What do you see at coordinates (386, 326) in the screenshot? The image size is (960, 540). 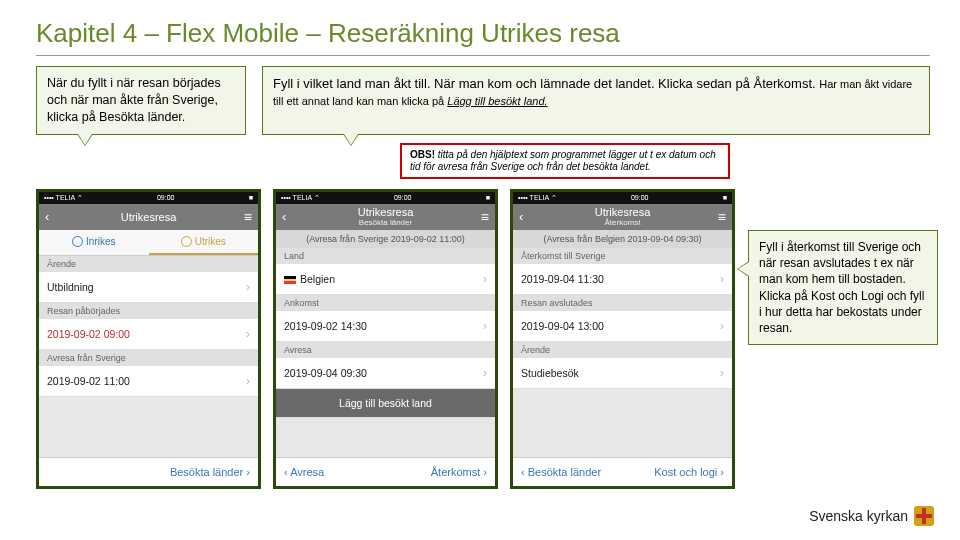 I see `row-ankomst: 2019-09-02 14:30›` at bounding box center [386, 326].